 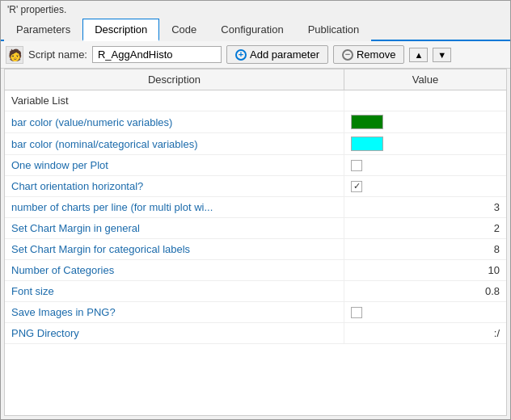 What do you see at coordinates (175, 312) in the screenshot?
I see `cell-description-save-images-png: Save Images in PNG?` at bounding box center [175, 312].